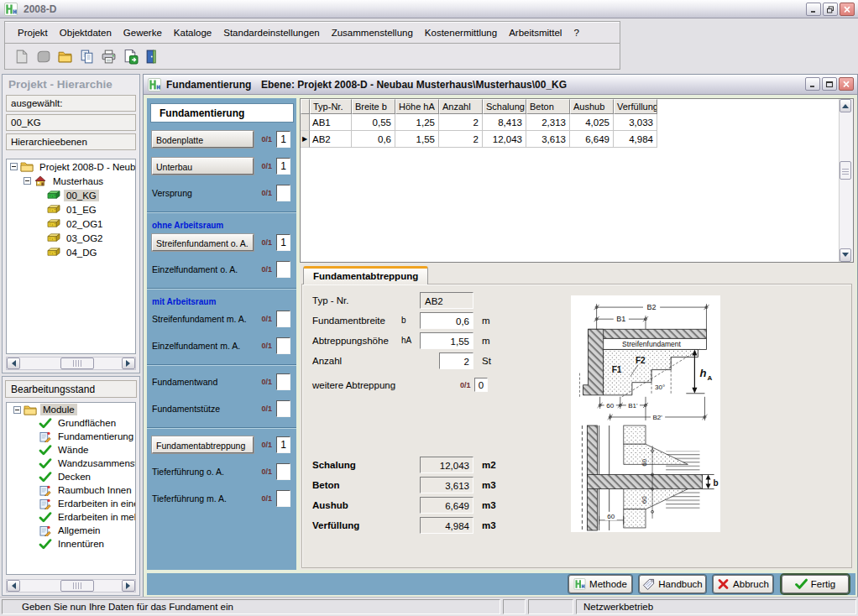  Describe the element at coordinates (203, 445) in the screenshot. I see `sidebar-item-label: Fundamentabtreppung` at that location.